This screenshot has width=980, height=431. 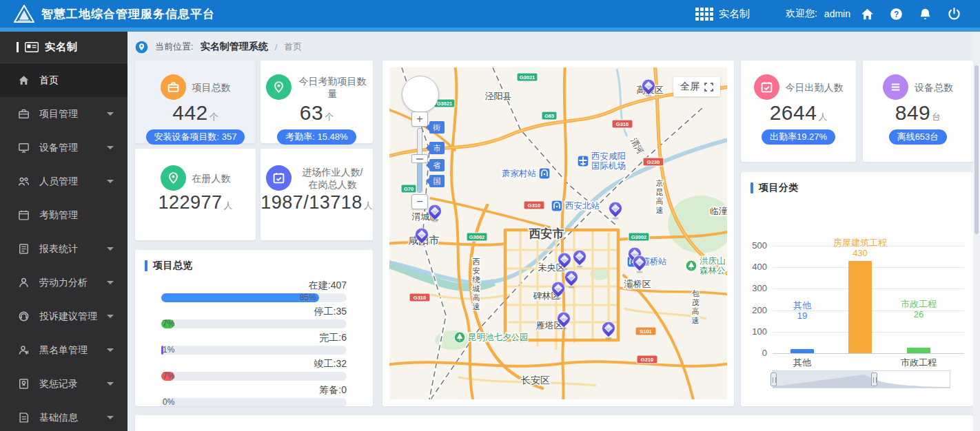 I want to click on map-zoom-level-国: 国, so click(x=437, y=181).